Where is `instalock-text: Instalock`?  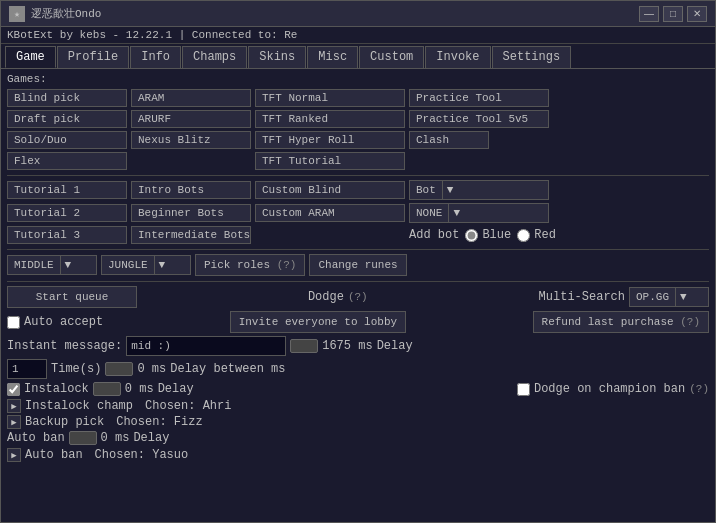 instalock-text: Instalock is located at coordinates (56, 389).